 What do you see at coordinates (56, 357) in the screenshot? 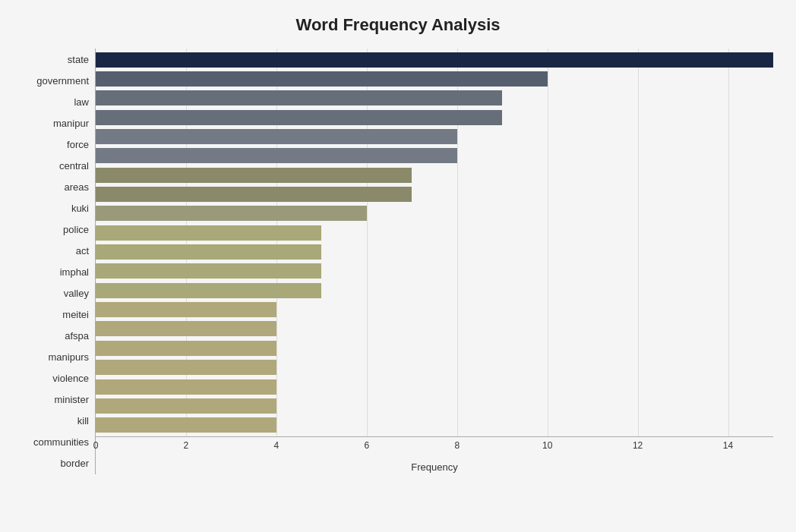
I see `y-label: manipurs` at bounding box center [56, 357].